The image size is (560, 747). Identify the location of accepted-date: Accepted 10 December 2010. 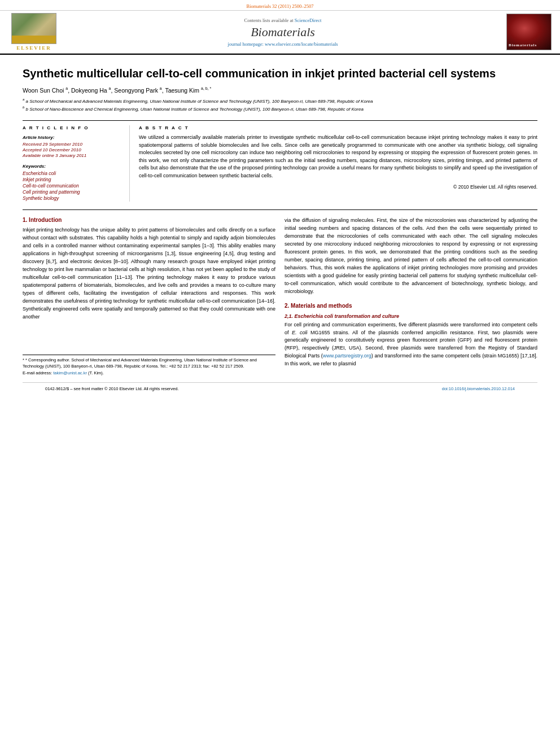
(73, 150).